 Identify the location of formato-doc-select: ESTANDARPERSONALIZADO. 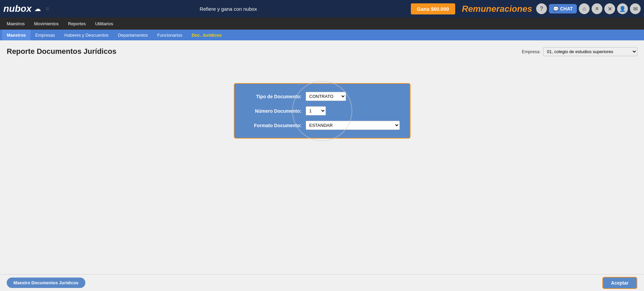
(353, 125).